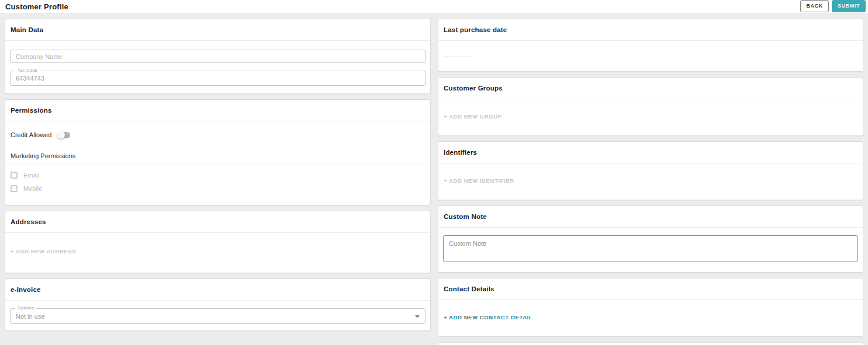 Image resolution: width=868 pixels, height=345 pixels. Describe the element at coordinates (217, 315) in the screenshot. I see `einvoice-body: Options Not in use` at that location.